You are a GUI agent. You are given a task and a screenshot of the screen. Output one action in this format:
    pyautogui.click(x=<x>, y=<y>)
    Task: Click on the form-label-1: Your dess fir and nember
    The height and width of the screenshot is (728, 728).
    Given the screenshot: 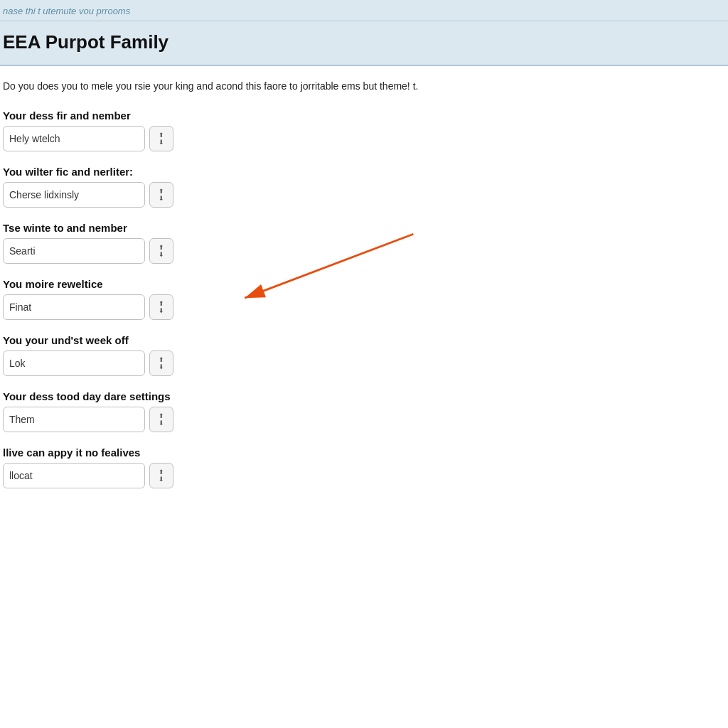 What is the action you would take?
    pyautogui.click(x=240, y=115)
    